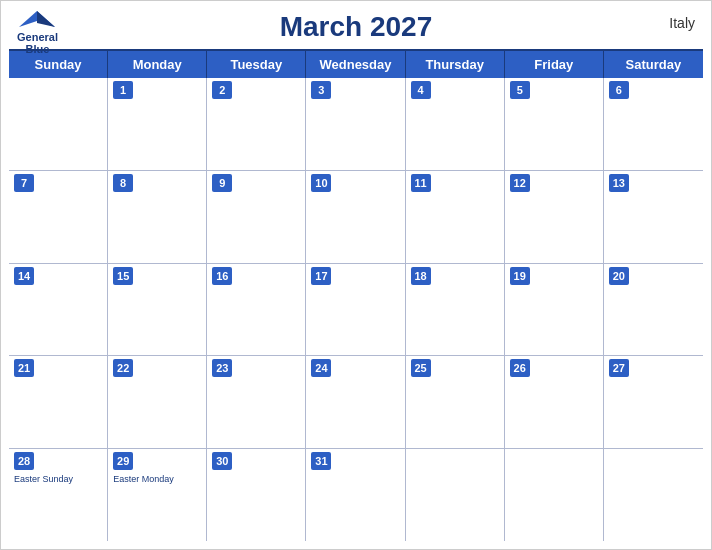  Describe the element at coordinates (356, 310) in the screenshot. I see `day-cell: 17` at that location.